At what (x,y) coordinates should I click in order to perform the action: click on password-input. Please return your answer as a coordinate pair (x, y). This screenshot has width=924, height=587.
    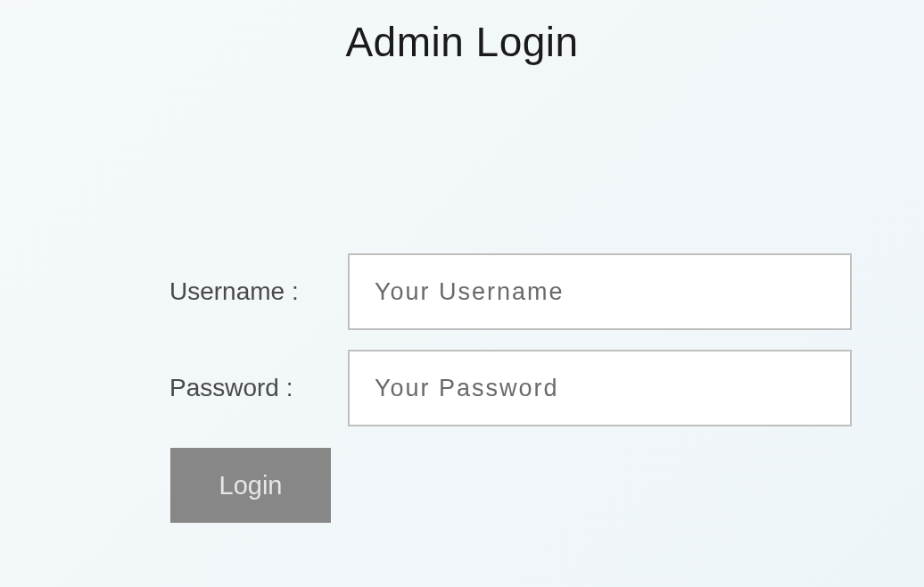
    Looking at the image, I should click on (599, 388).